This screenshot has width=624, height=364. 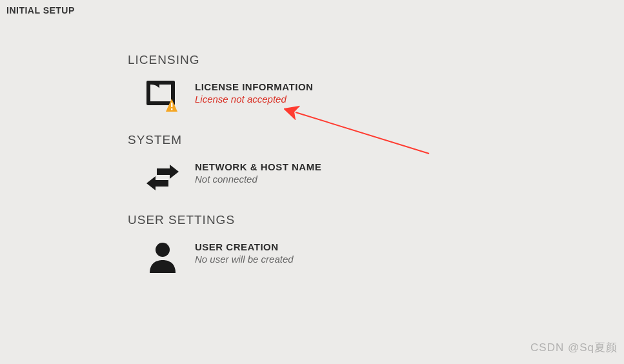 I want to click on section-heading-system: SYSTEM, so click(x=376, y=140).